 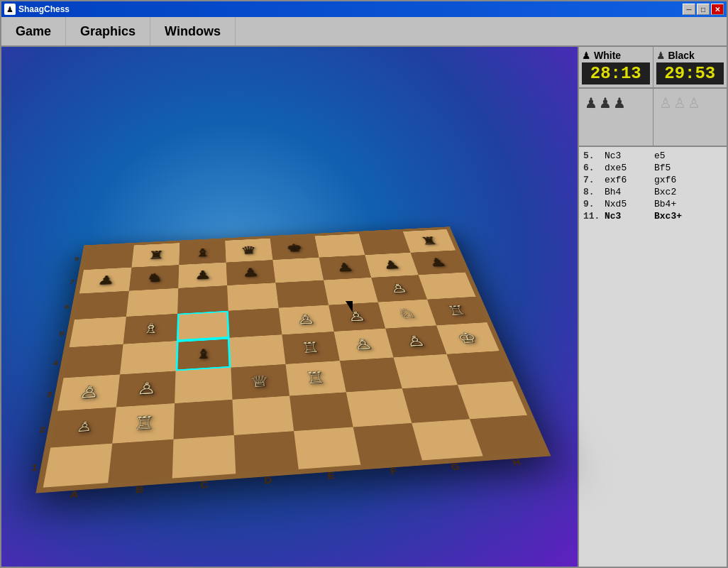 What do you see at coordinates (341, 246) in the screenshot?
I see `cell-f8` at bounding box center [341, 246].